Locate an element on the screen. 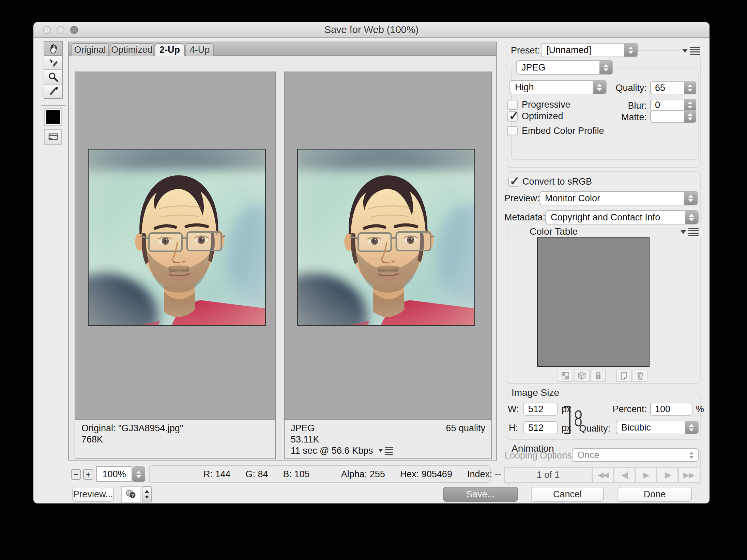 Image resolution: width=747 pixels, height=560 pixels. blur-stepper is located at coordinates (690, 105).